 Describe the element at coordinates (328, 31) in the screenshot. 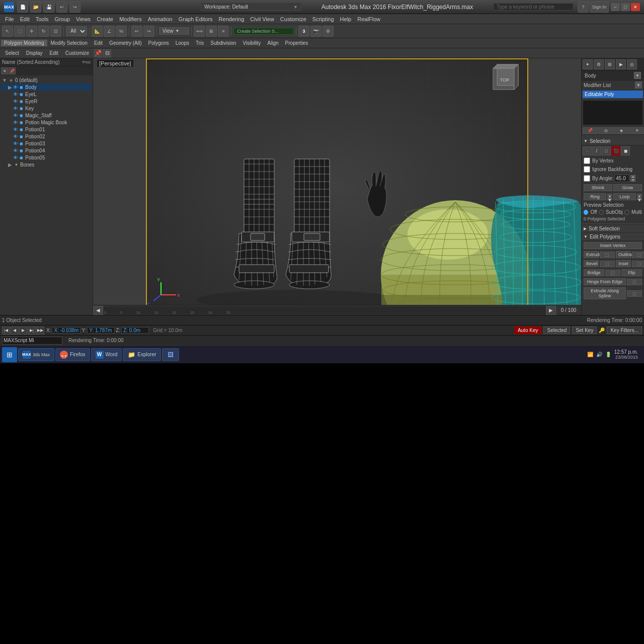

I see `tb-render-settings: ⚙` at that location.